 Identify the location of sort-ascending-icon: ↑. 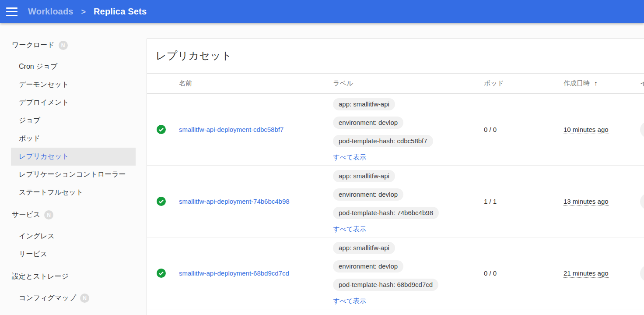
(595, 83).